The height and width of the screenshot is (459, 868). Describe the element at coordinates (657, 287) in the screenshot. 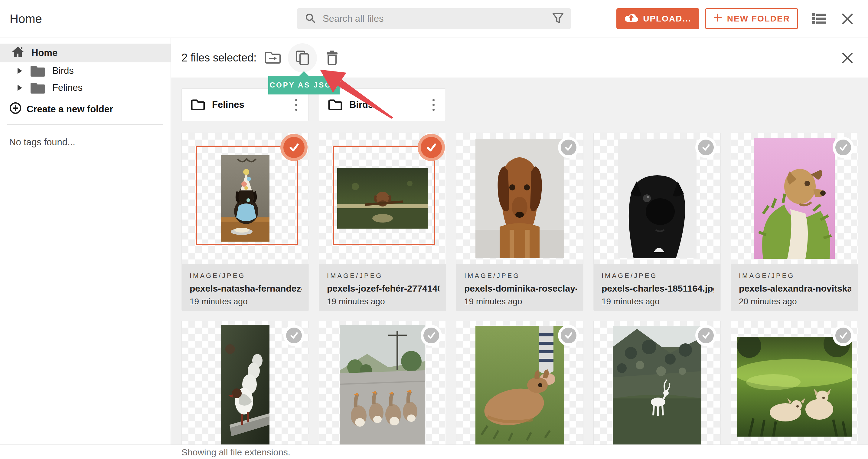

I see `file-meta: IMAGE/JPEG pexels-charles-1851164.jpg 19…` at that location.